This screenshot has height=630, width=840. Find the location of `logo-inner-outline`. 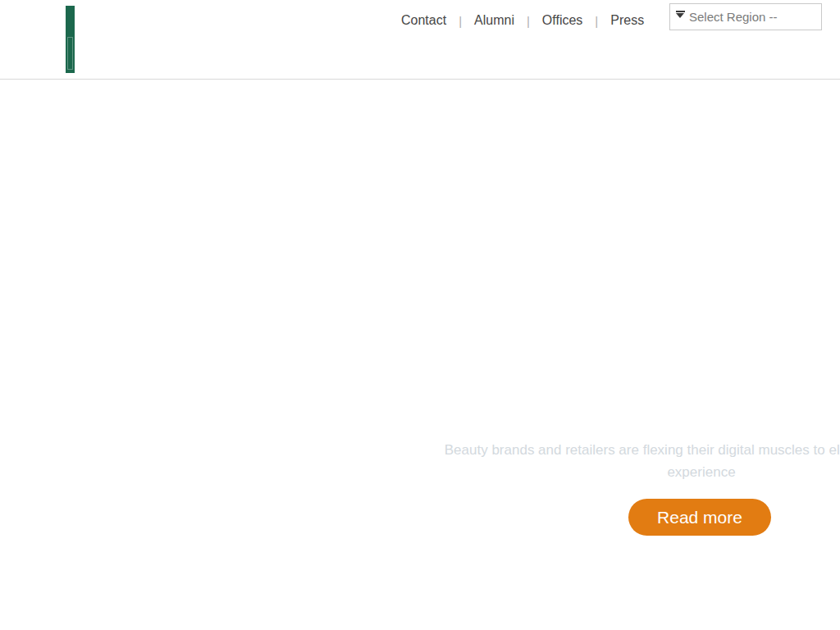

logo-inner-outline is located at coordinates (71, 53).